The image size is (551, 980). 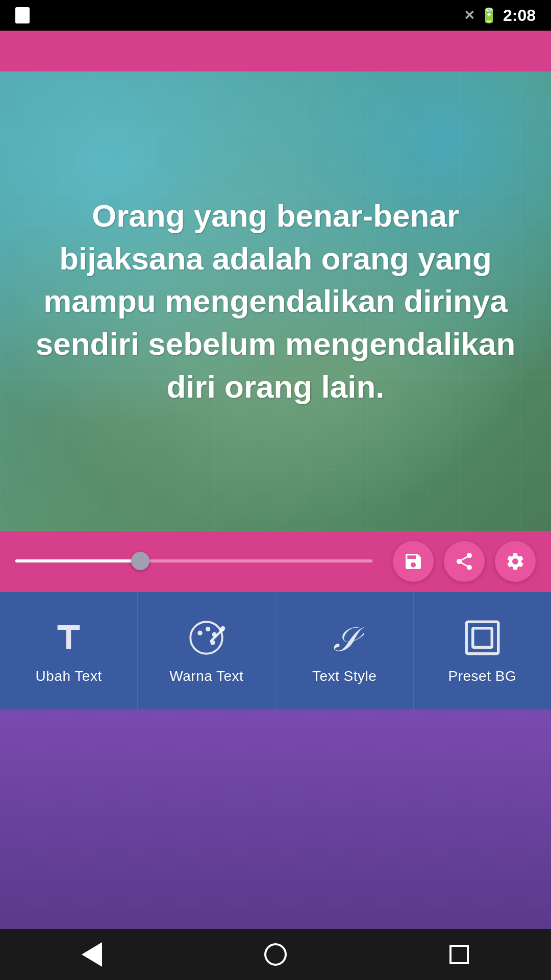 I want to click on nav-home-button, so click(x=276, y=954).